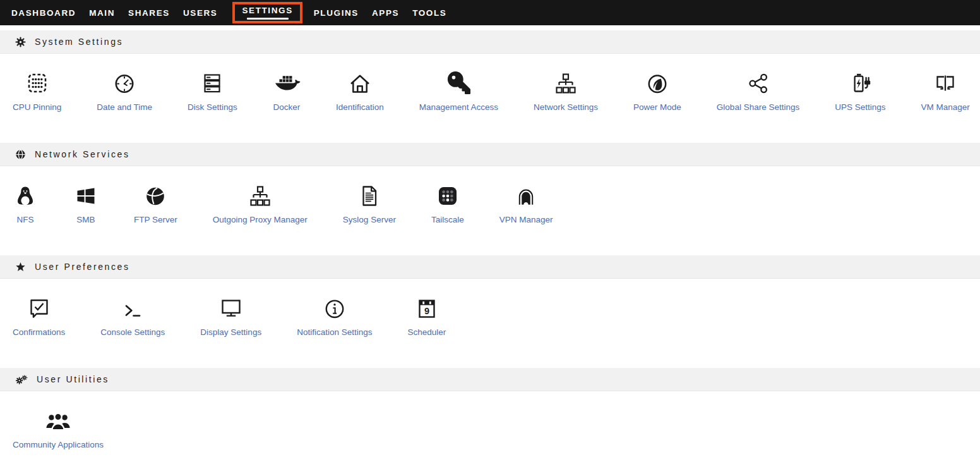 This screenshot has height=457, width=980. I want to click on settings-item-notification-settings: Notification Settings, so click(335, 316).